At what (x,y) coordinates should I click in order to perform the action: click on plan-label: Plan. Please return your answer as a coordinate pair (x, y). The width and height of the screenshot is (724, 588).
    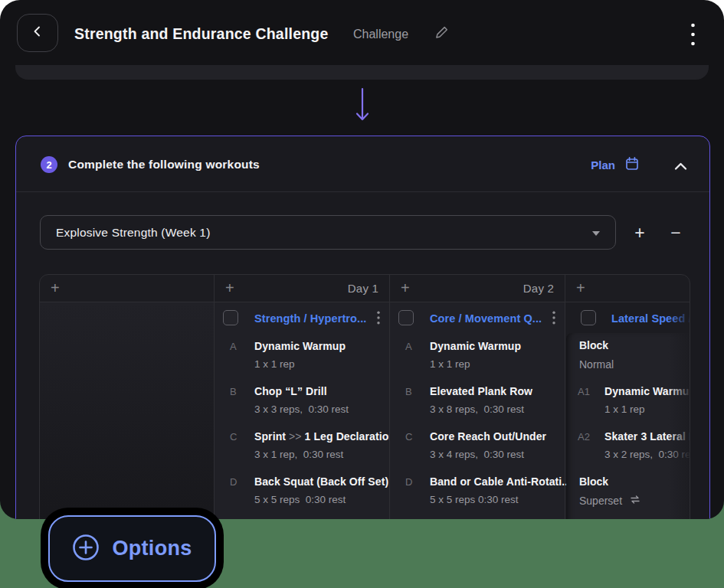
    Looking at the image, I should click on (603, 165).